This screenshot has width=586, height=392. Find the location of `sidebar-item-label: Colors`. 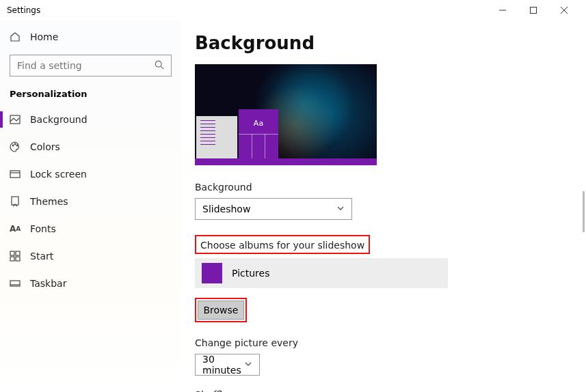

sidebar-item-label: Colors is located at coordinates (45, 147).